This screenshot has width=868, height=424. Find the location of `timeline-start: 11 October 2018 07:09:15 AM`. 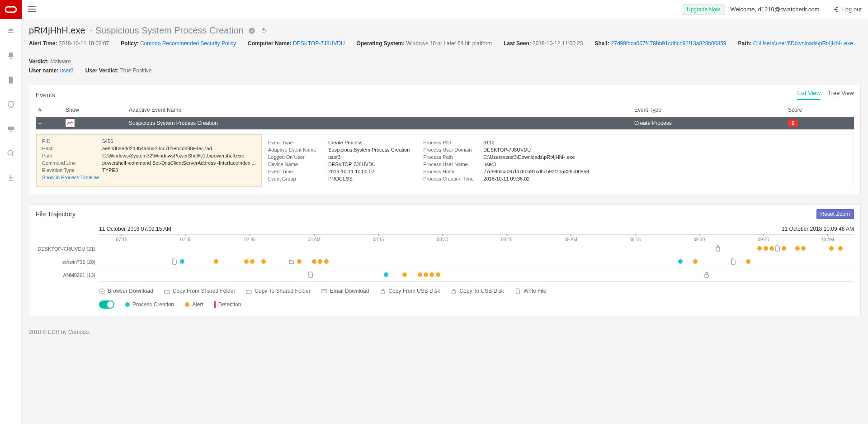

timeline-start: 11 October 2018 07:09:15 AM is located at coordinates (135, 229).